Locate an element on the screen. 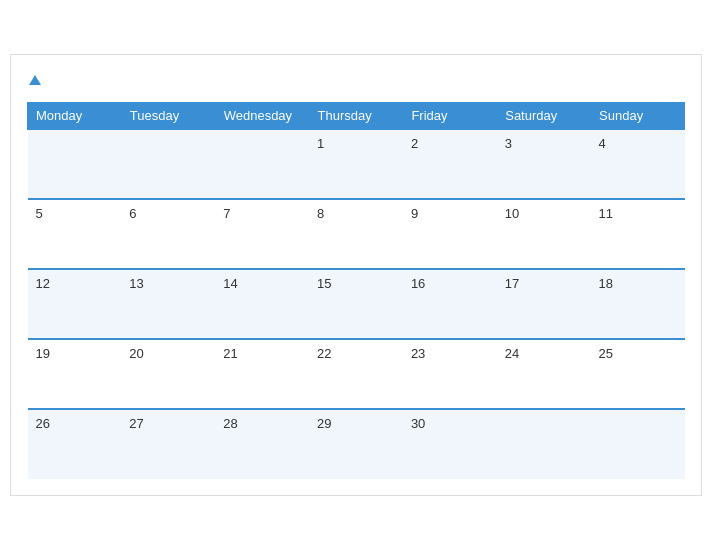  day-number: 6 is located at coordinates (168, 214).